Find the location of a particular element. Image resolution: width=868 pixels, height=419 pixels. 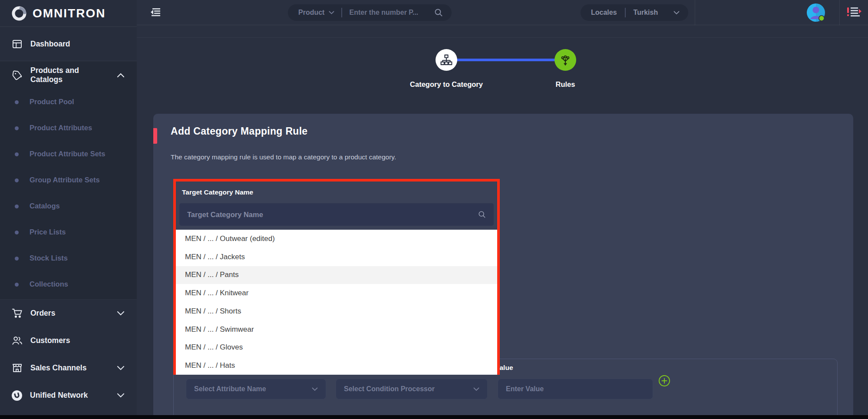

sidebar-subitem: Collections is located at coordinates (69, 284).